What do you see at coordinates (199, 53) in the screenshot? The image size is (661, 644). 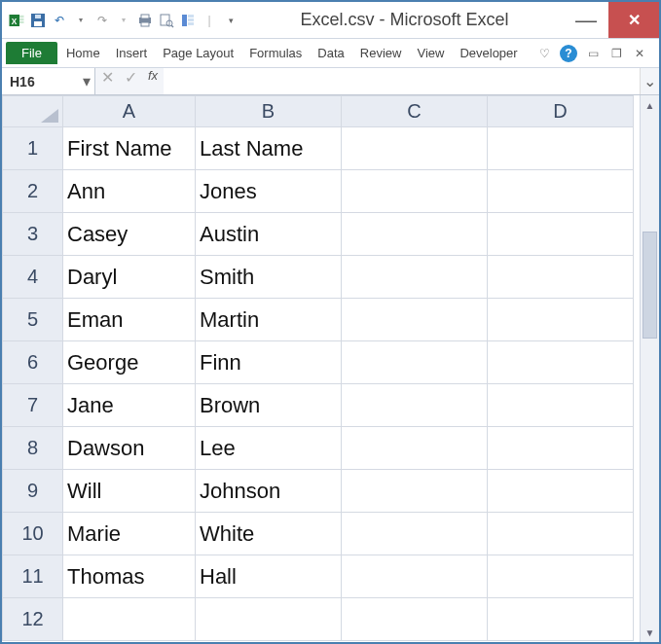 I see `tab-page-layout: Page Layout` at bounding box center [199, 53].